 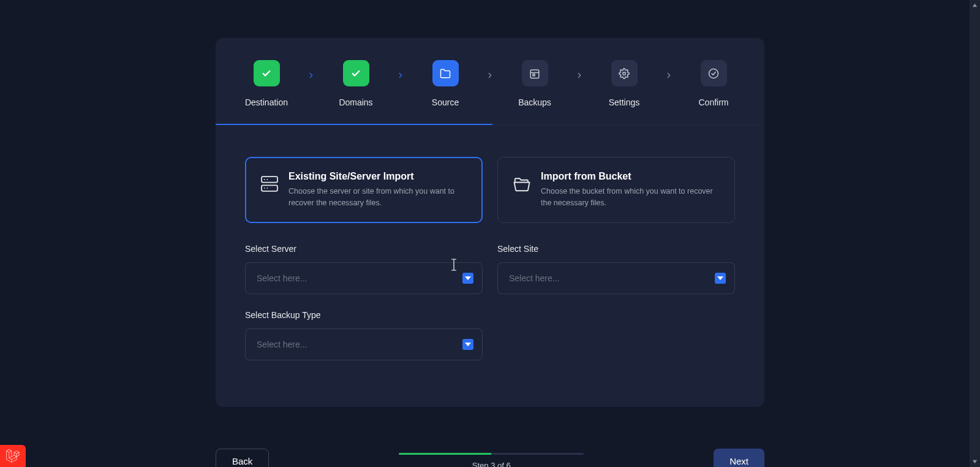 What do you see at coordinates (446, 74) in the screenshot?
I see `folder-icon` at bounding box center [446, 74].